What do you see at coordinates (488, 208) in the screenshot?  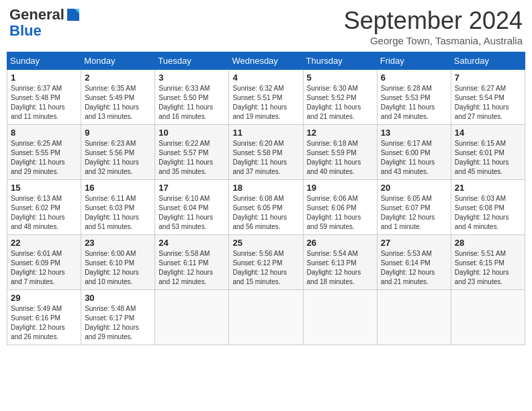 I see `calendar-cell: 21Sunrise: 6:03 AM Sunset: 6:08 PM Dayli…` at bounding box center [488, 208].